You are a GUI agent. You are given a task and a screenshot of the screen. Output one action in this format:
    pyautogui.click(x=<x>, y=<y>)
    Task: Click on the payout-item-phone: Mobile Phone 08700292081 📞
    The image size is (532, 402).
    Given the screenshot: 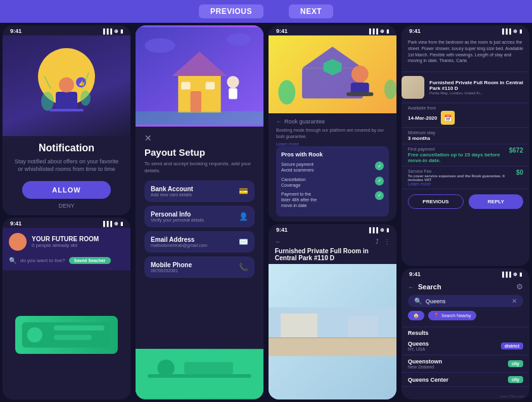 What is the action you would take?
    pyautogui.click(x=200, y=267)
    